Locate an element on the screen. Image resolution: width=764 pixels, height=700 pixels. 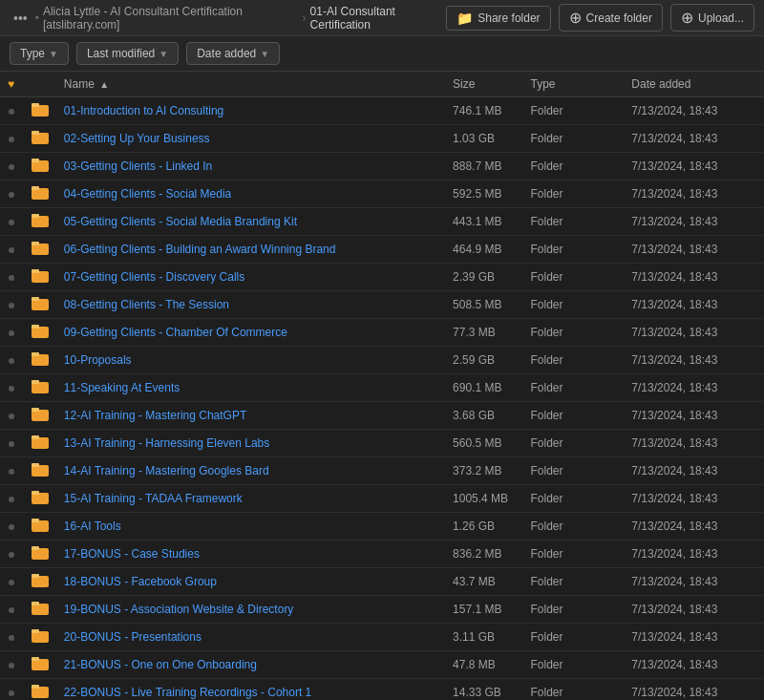
table-row: 17-BONUS - Case Studies836.2 MBFolder7/1… is located at coordinates (382, 554).